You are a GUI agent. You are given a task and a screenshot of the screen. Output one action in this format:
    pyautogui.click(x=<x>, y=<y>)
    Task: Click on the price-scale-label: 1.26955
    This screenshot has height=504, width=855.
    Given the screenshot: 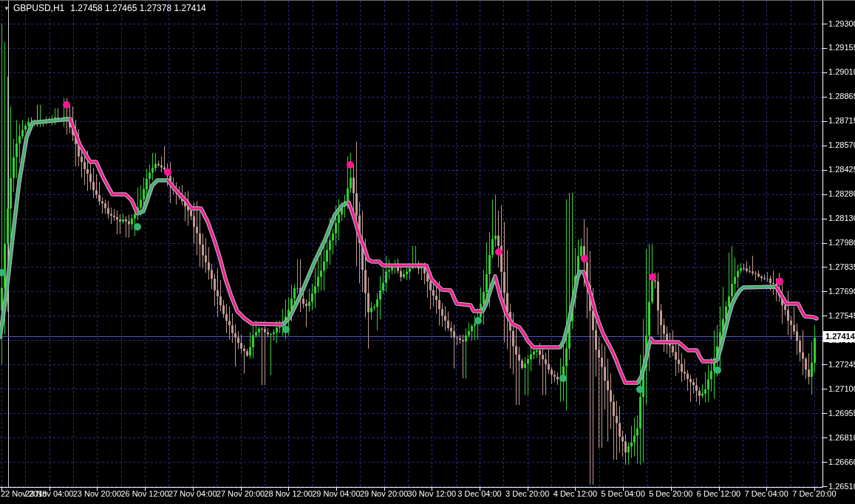 What is the action you would take?
    pyautogui.click(x=842, y=413)
    